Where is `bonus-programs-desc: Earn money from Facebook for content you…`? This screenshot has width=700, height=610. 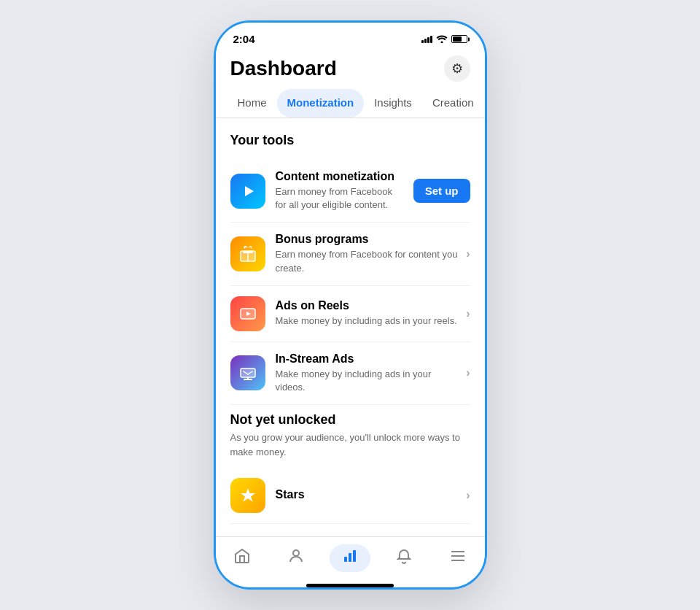 bonus-programs-desc: Earn money from Facebook for content you… is located at coordinates (368, 261).